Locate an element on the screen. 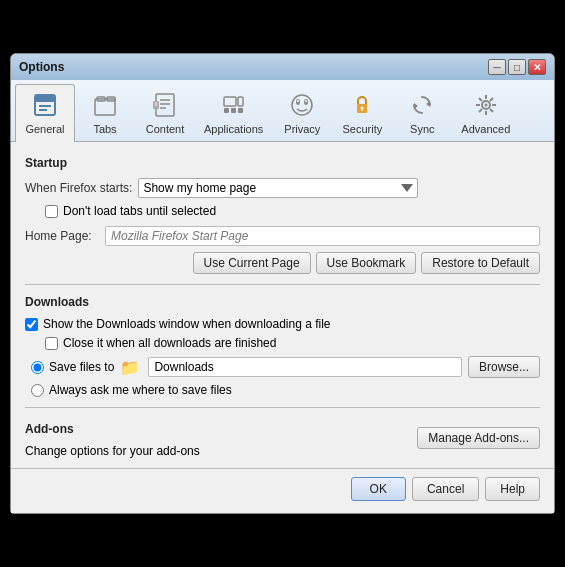  startup-row: When Firefox starts: Show my home page S… is located at coordinates (282, 188).